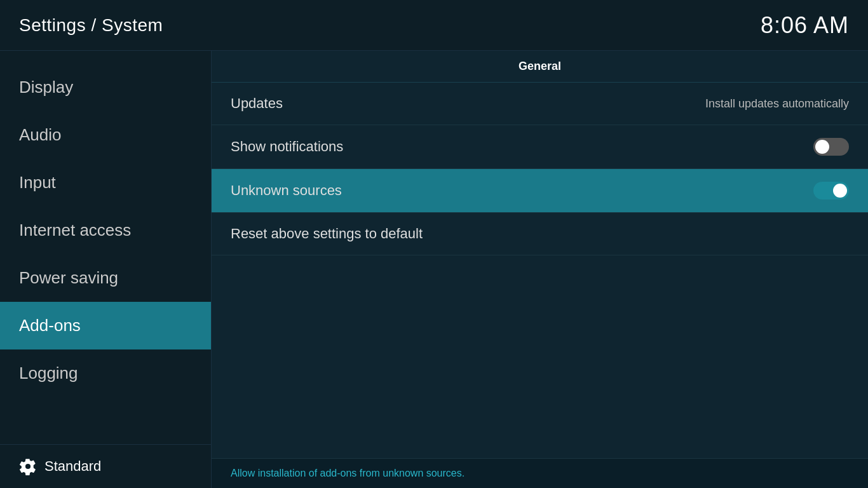 This screenshot has height=488, width=868. Describe the element at coordinates (50, 325) in the screenshot. I see `sidebar-item-label-add-ons: Add-ons` at that location.